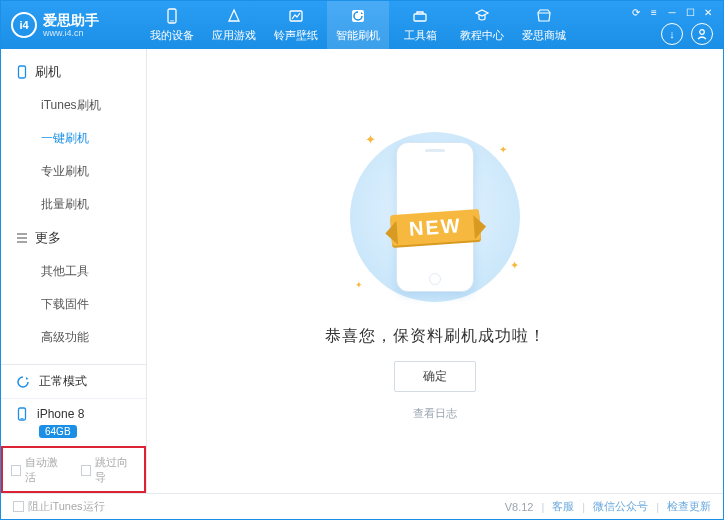 The height and width of the screenshot is (524, 728). What do you see at coordinates (672, 12) in the screenshot?
I see `minimize-icon: ─` at bounding box center [672, 12].